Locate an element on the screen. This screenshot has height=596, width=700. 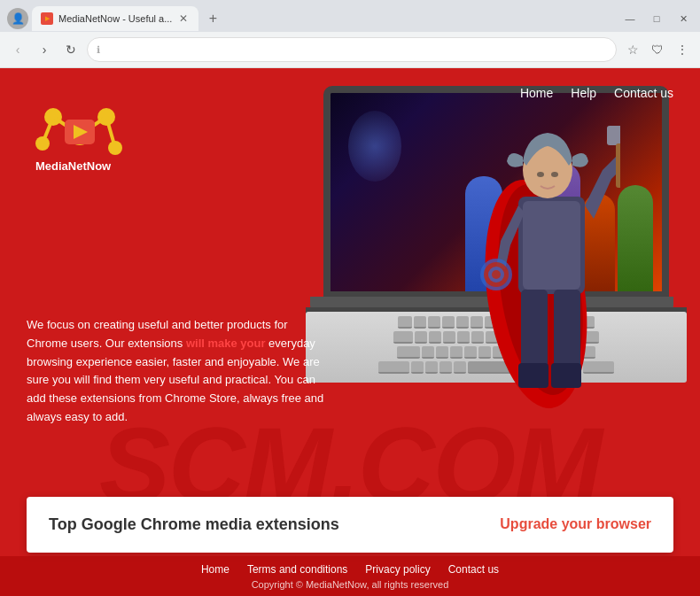
copyright-text: Copyright © MediaNetNow, all rights rese… is located at coordinates (350, 584).